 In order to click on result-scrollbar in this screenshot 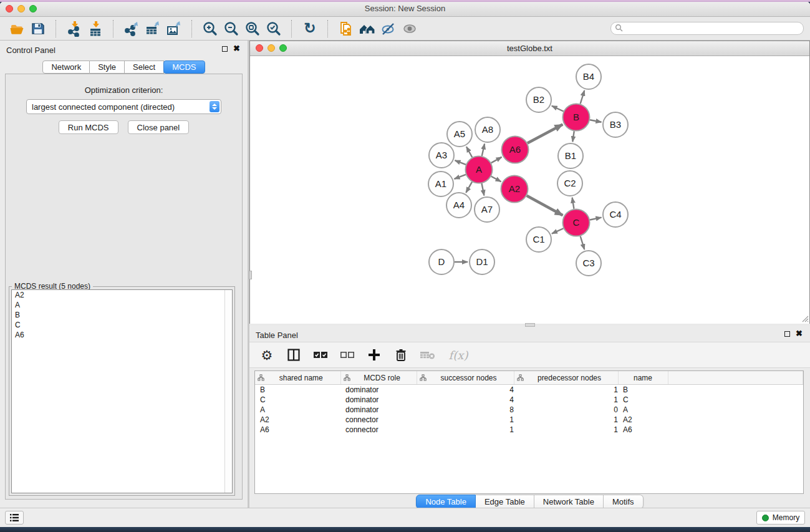, I will do `click(228, 392)`.